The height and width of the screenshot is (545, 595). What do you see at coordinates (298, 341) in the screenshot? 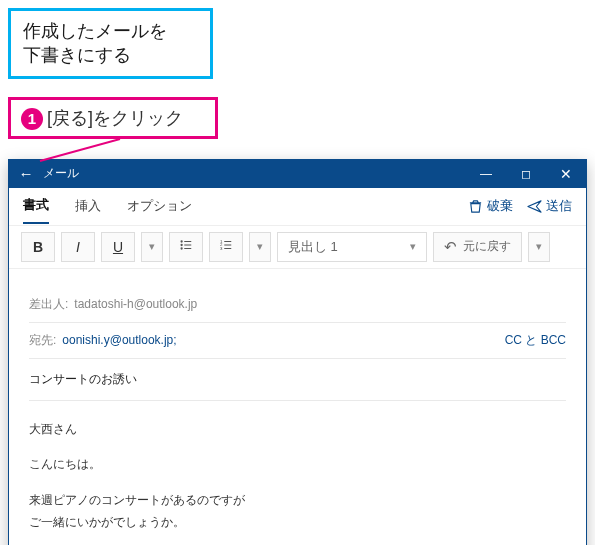
I see `to-row: 宛先: oonishi.y@outlook.jp; CC と BCC` at bounding box center [298, 341].